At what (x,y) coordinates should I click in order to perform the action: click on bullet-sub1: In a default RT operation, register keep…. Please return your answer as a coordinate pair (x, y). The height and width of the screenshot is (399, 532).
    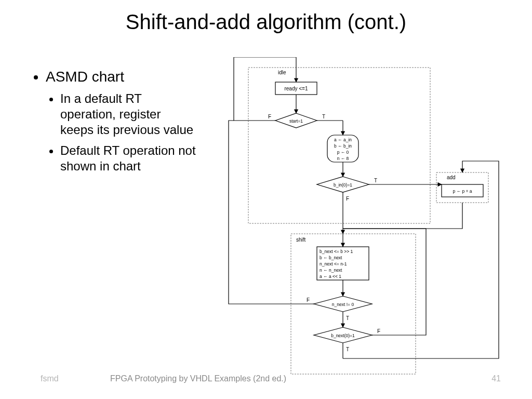
    Looking at the image, I should click on (128, 114).